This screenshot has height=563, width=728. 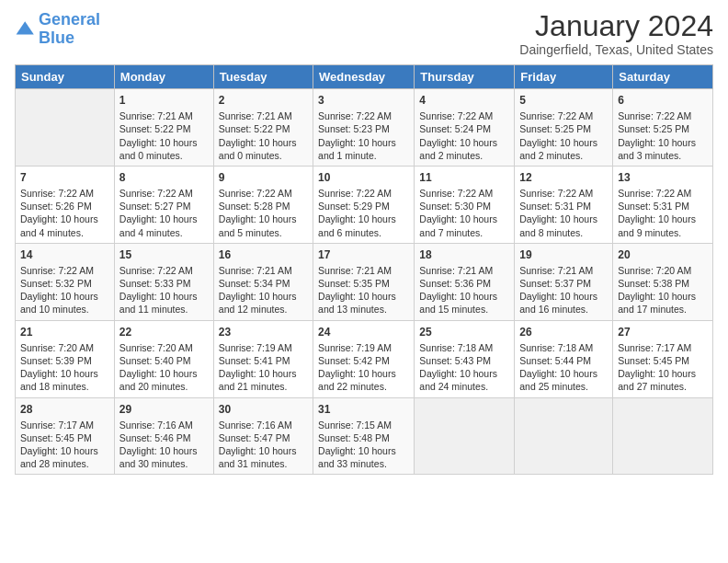 I want to click on cell-info: and 4 minutes., so click(x=164, y=233).